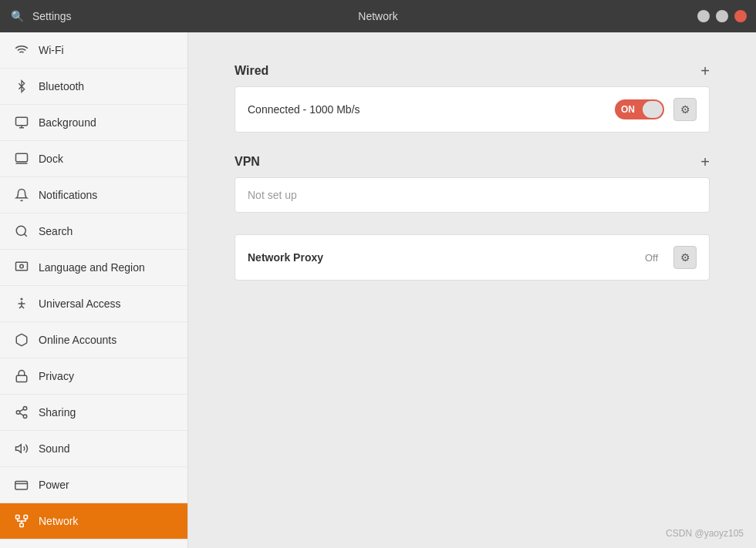 This screenshot has height=548, width=756. I want to click on sidebar-label-language: Language and Region, so click(92, 267).